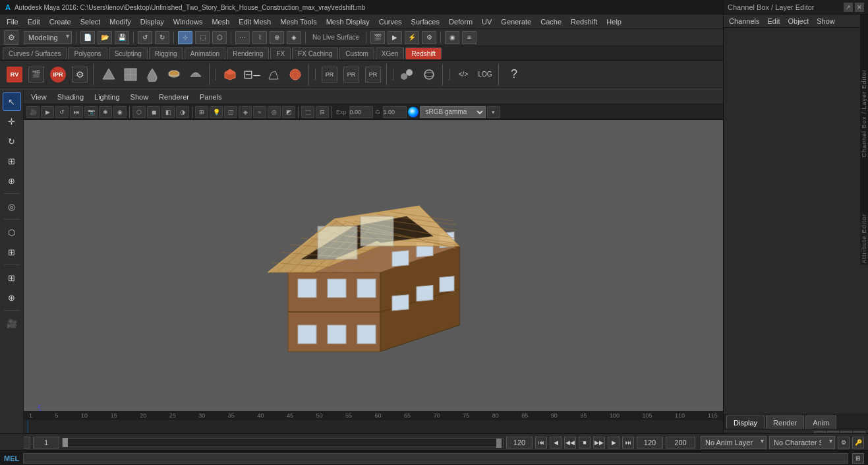  What do you see at coordinates (859, 7) in the screenshot?
I see `panel-close-button: ✕` at bounding box center [859, 7].